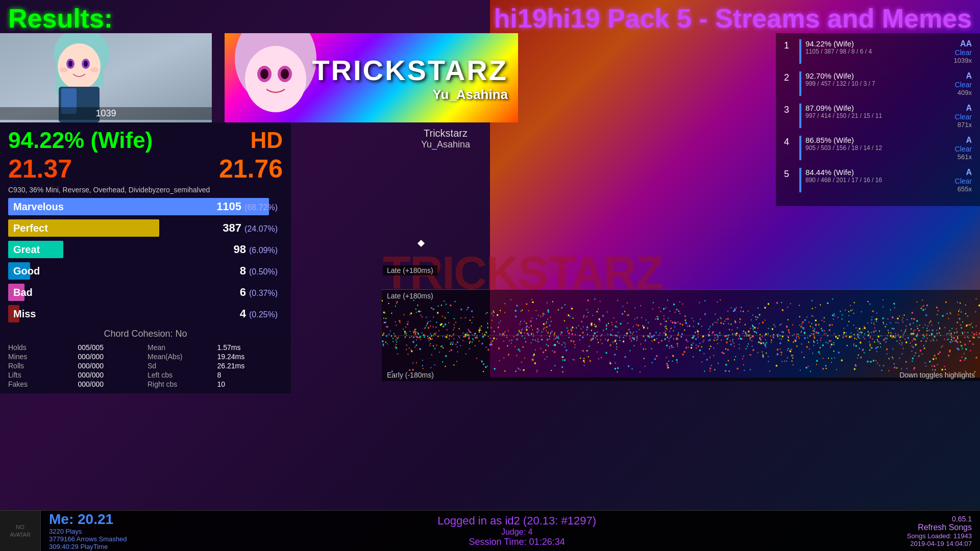 Image resolution: width=980 pixels, height=551 pixels. I want to click on footer-judge: Judge: 4, so click(517, 532).